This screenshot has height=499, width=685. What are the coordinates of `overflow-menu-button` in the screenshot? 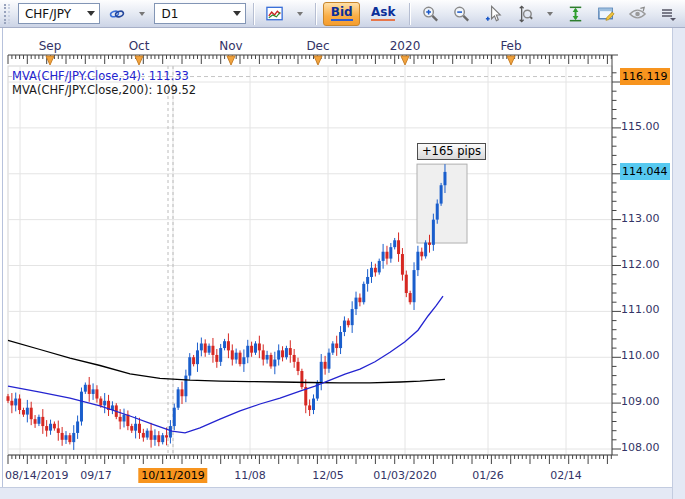 It's located at (668, 14).